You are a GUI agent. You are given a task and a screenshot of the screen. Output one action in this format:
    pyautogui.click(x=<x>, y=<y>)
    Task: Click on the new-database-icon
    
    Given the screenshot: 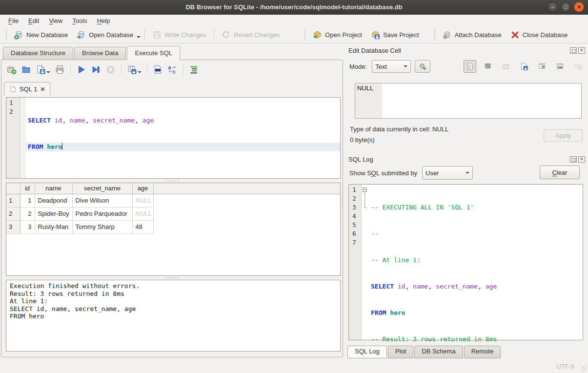 What is the action you would take?
    pyautogui.click(x=19, y=35)
    